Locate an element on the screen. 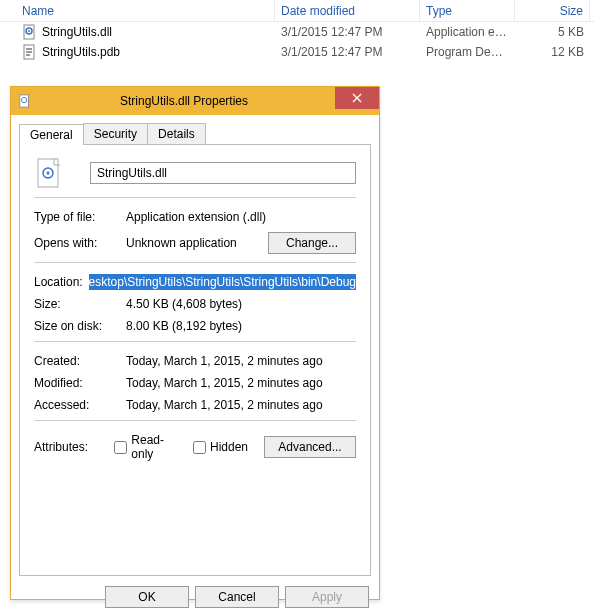 The image size is (594, 611). tab-details: Details is located at coordinates (176, 134).